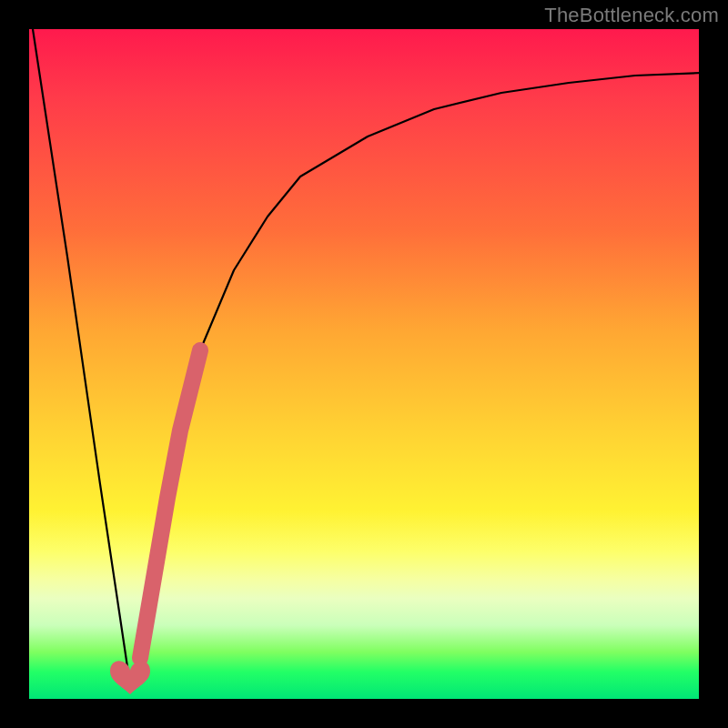  I want to click on heart-icon, so click(130, 677).